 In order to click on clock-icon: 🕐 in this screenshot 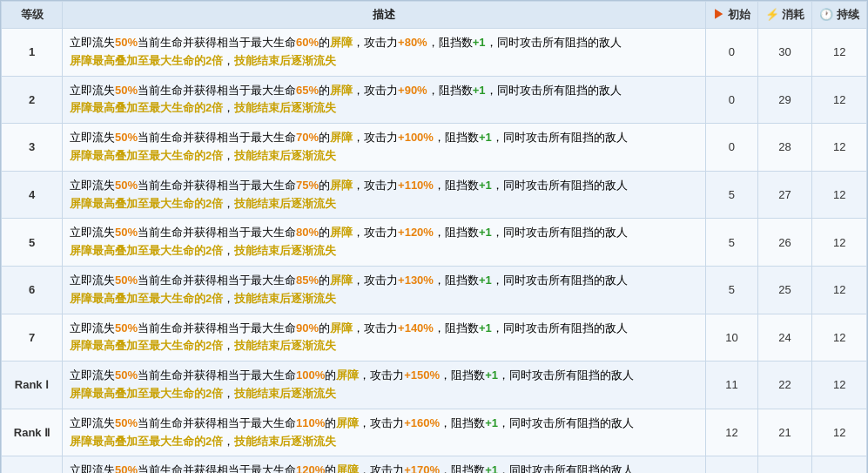, I will do `click(826, 14)`.